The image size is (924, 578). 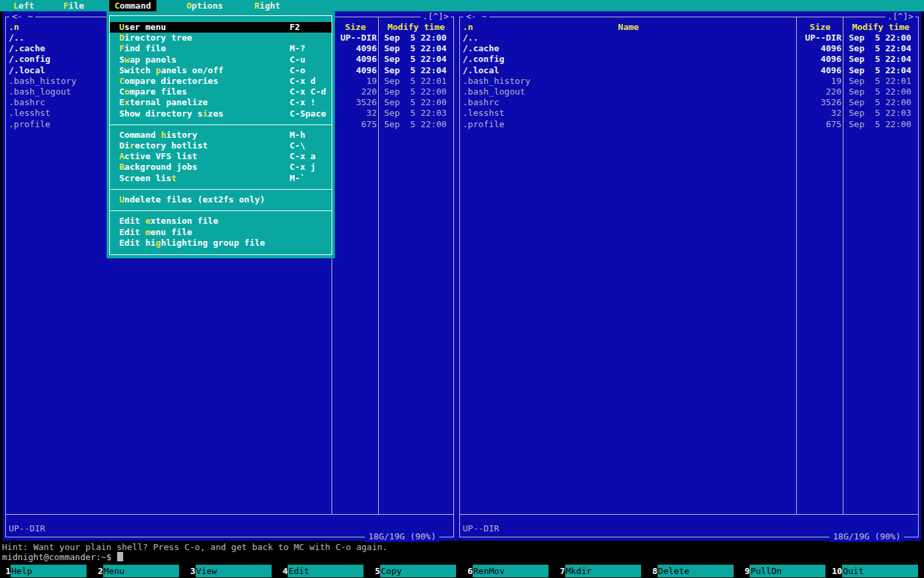 I want to click on file-name: .lesshst, so click(x=628, y=113).